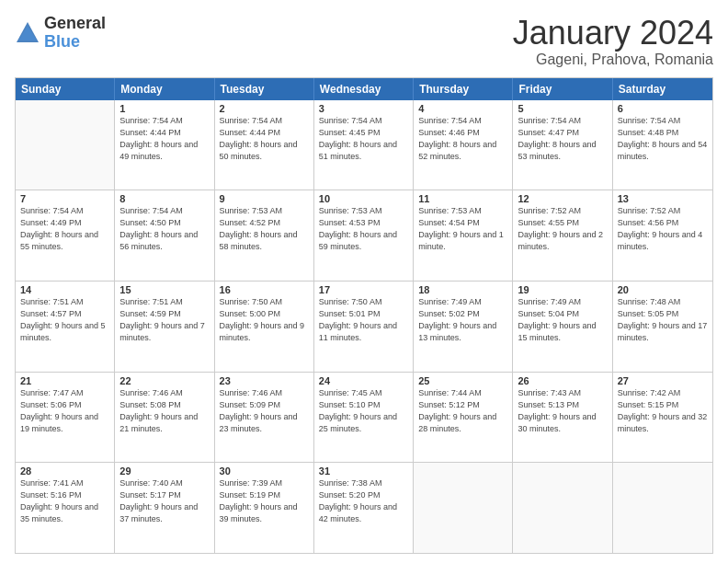 This screenshot has height=563, width=728. What do you see at coordinates (463, 109) in the screenshot?
I see `day-number: 4` at bounding box center [463, 109].